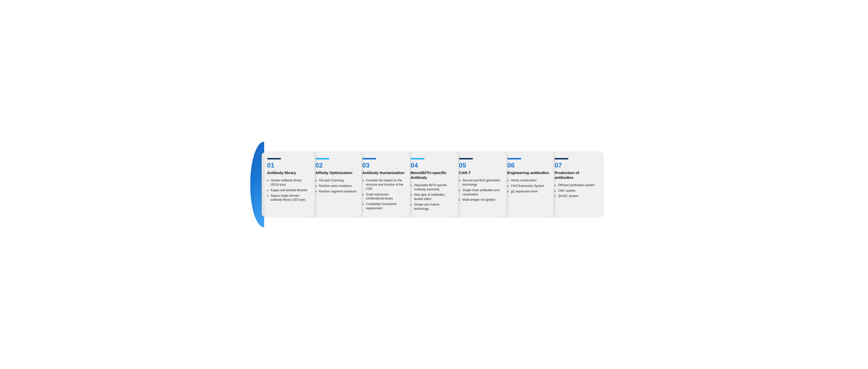 Image resolution: width=868 pixels, height=369 pixels. I want to click on list-item-card-02-2: Random segment mutations, so click(338, 192).